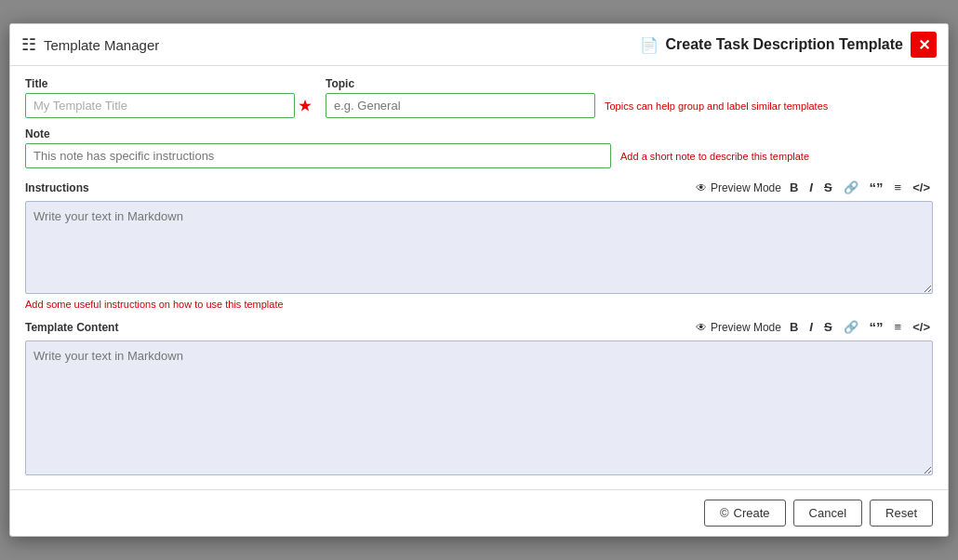 The width and height of the screenshot is (958, 560). I want to click on template-content-header: Template Content 👁 Preview Mode B I S 🔗 …, so click(479, 327).